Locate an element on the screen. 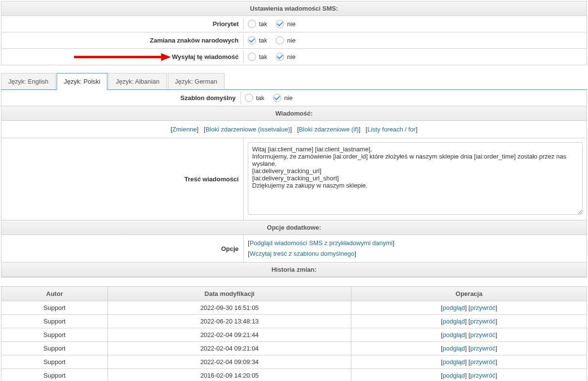 This screenshot has height=381, width=588. message-header: Wiadomość: is located at coordinates (294, 114).